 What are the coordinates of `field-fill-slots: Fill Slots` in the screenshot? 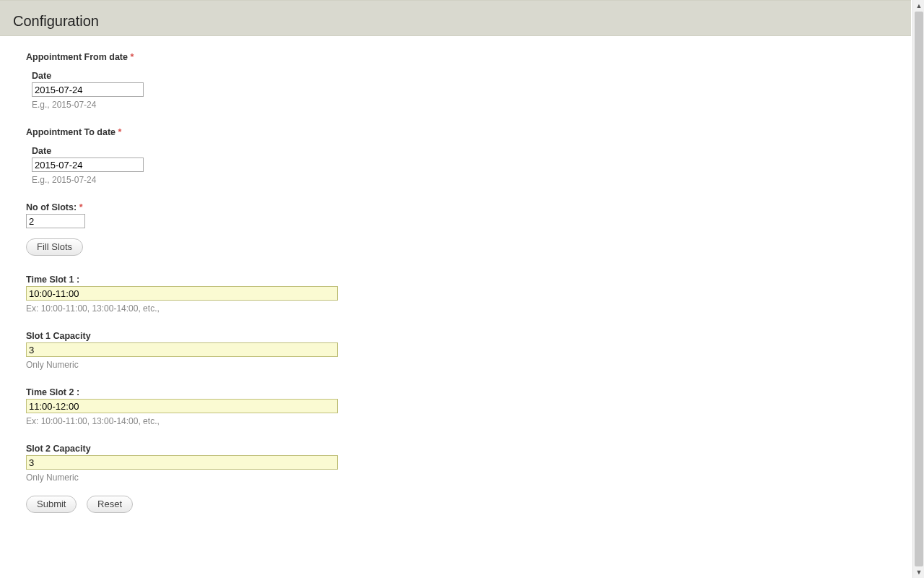 It's located at (462, 247).